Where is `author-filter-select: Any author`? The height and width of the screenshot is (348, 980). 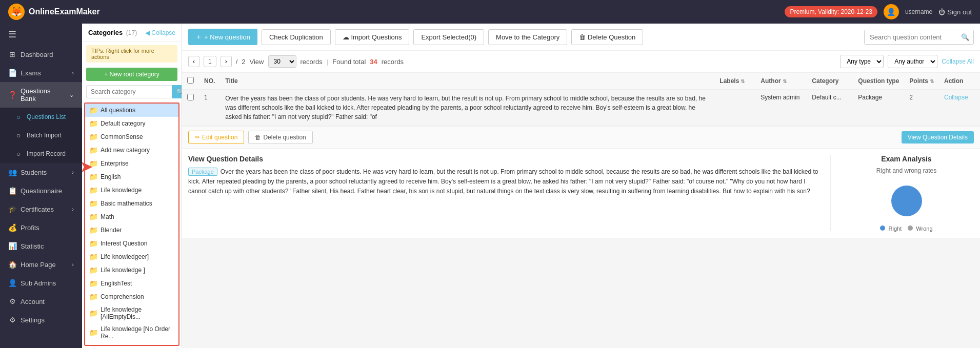 author-filter-select: Any author is located at coordinates (913, 62).